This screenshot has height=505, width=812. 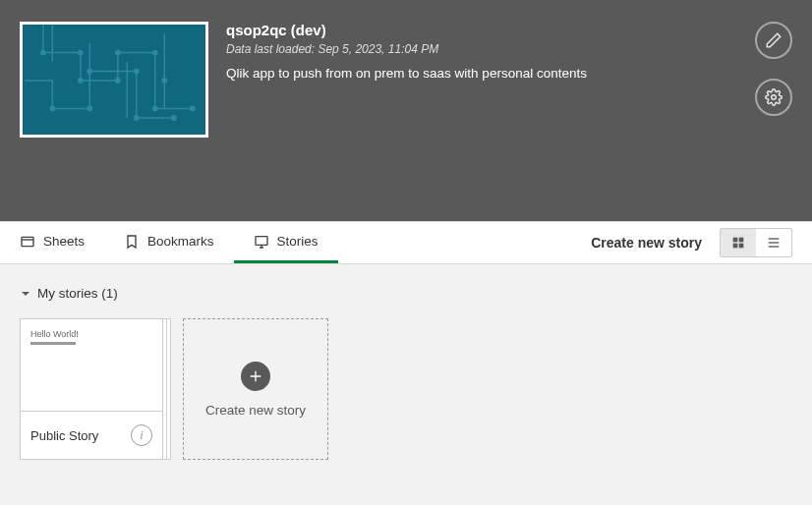 What do you see at coordinates (509, 29) in the screenshot?
I see `app-title: qsop2qc (dev)` at bounding box center [509, 29].